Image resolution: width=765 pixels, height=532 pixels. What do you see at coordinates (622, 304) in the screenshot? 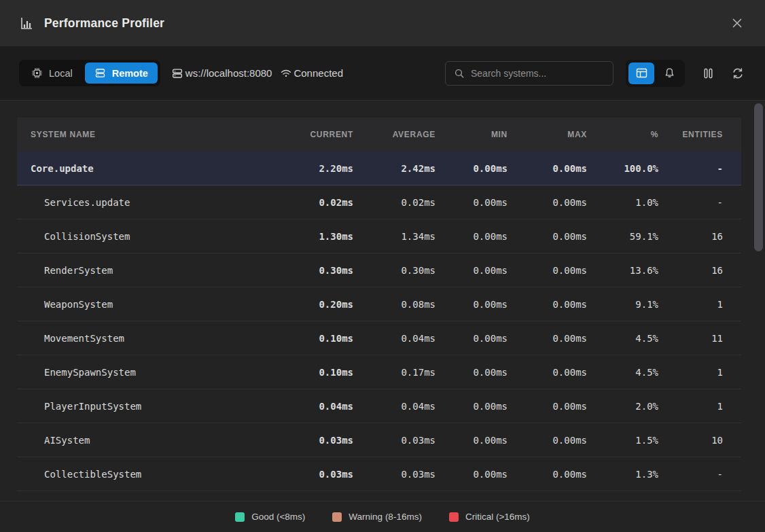
I see `percent-cell: 9.1%` at bounding box center [622, 304].